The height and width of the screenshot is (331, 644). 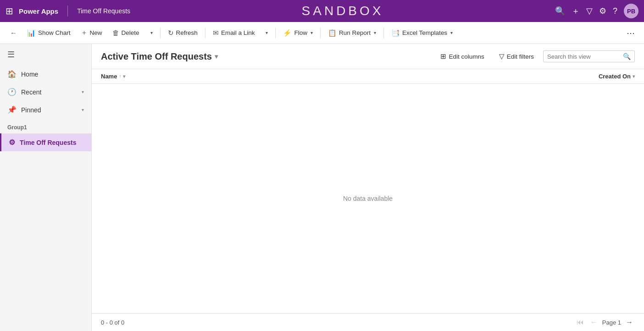 I want to click on help-icon: ?, so click(x=615, y=11).